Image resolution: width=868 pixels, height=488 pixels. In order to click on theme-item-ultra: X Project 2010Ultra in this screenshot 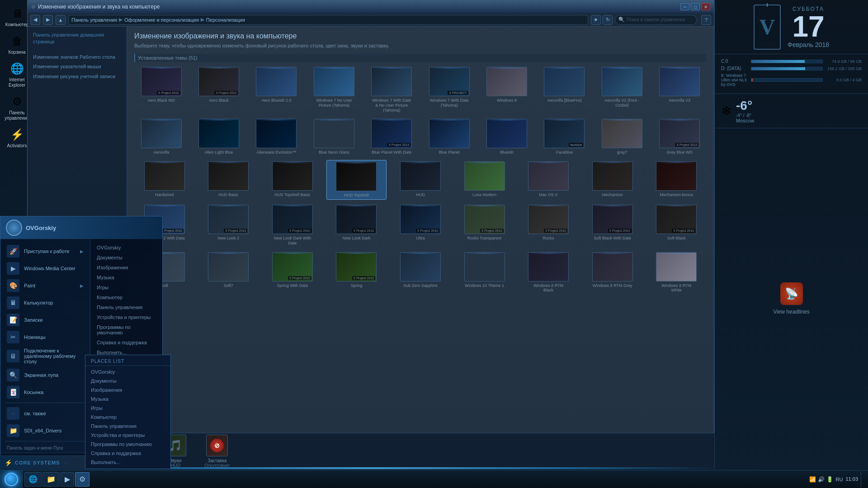, I will do `click(420, 225)`.